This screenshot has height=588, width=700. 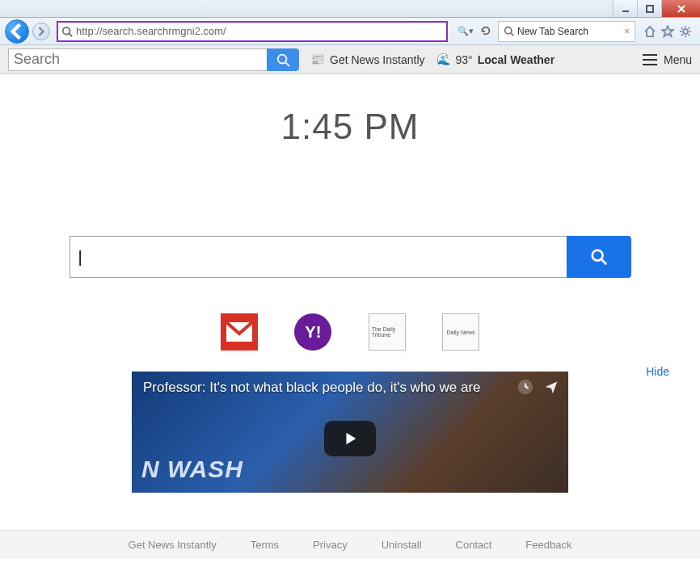 What do you see at coordinates (402, 544) in the screenshot?
I see `footer-link-uninstall: Uninstall` at bounding box center [402, 544].